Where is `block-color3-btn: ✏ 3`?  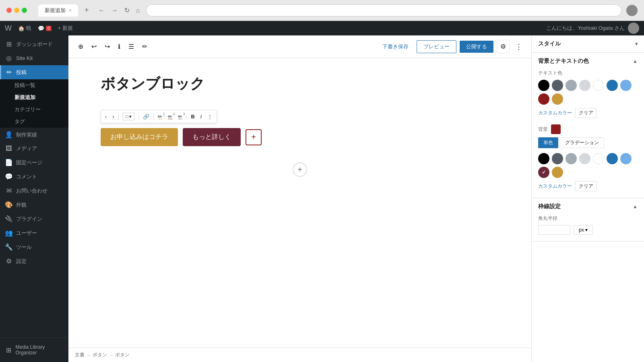
block-color3-btn: ✏ 3 is located at coordinates (180, 117).